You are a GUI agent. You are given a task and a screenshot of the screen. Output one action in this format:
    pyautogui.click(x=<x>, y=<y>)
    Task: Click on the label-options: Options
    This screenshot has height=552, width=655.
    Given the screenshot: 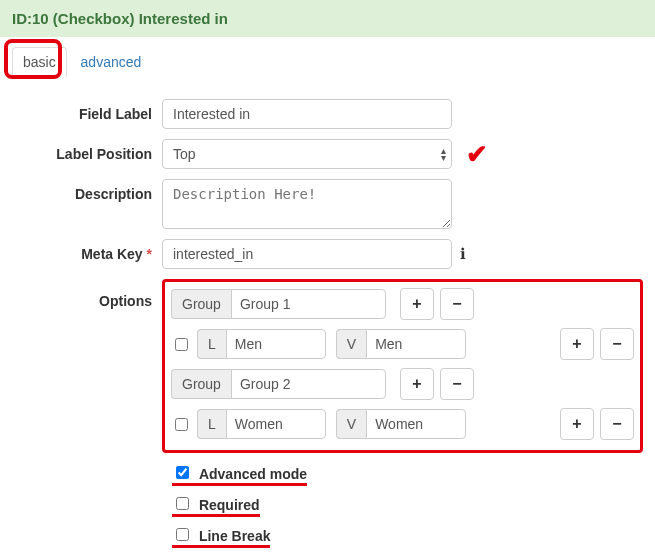 What is the action you would take?
    pyautogui.click(x=87, y=294)
    